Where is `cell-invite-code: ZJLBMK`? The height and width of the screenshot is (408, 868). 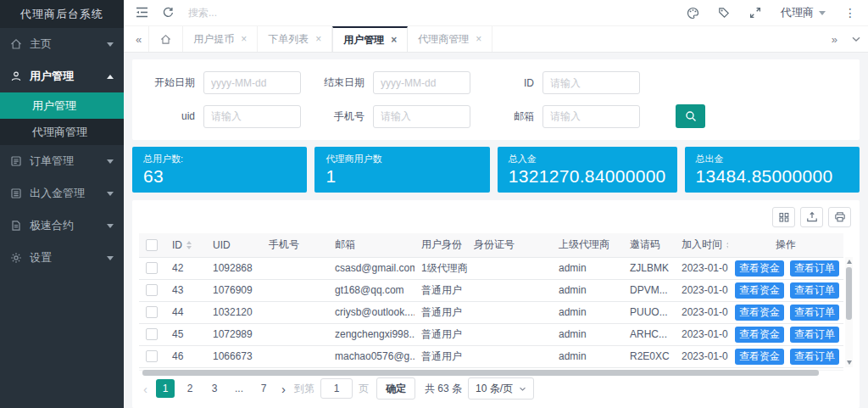 cell-invite-code: ZJLBMK is located at coordinates (649, 268).